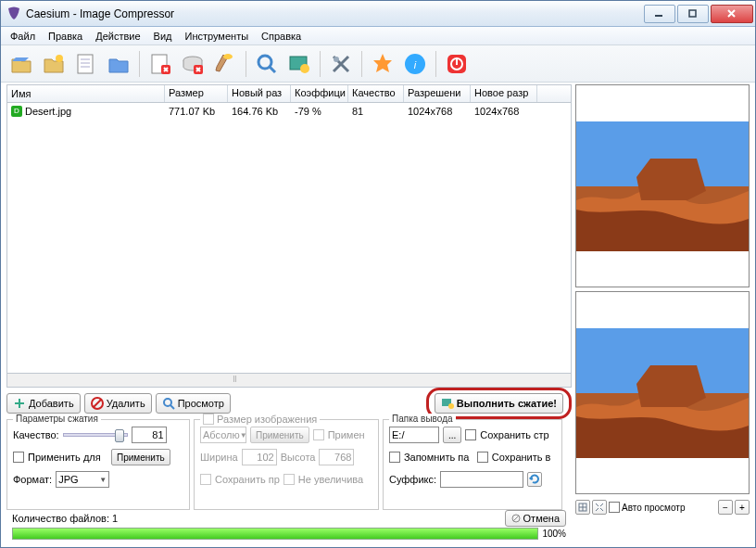  Describe the element at coordinates (44, 403) in the screenshot. I see `add-button: Добавить` at that location.